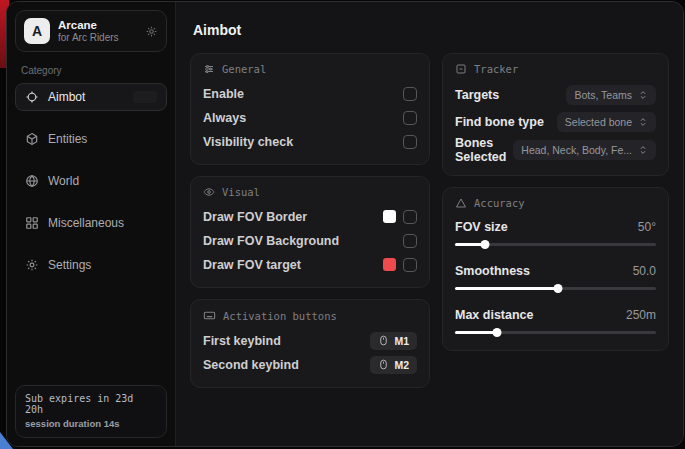  What do you see at coordinates (91, 139) in the screenshot?
I see `sidebar-item-entities: Entities` at bounding box center [91, 139].